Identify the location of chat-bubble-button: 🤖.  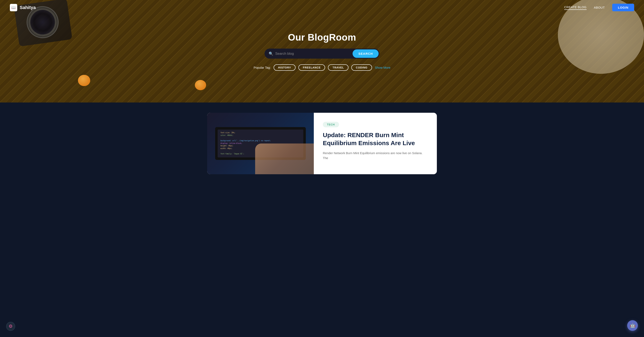
(632, 326).